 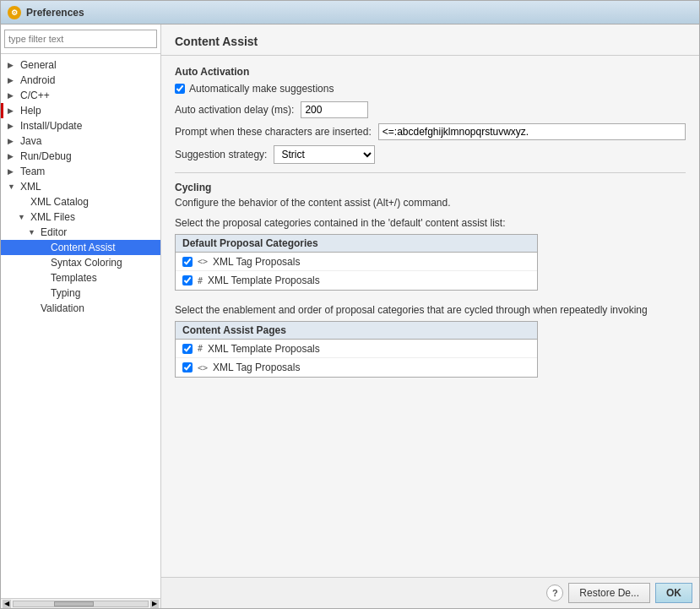 What do you see at coordinates (81, 80) in the screenshot?
I see `sidebar-item-android: ▶ Android` at bounding box center [81, 80].